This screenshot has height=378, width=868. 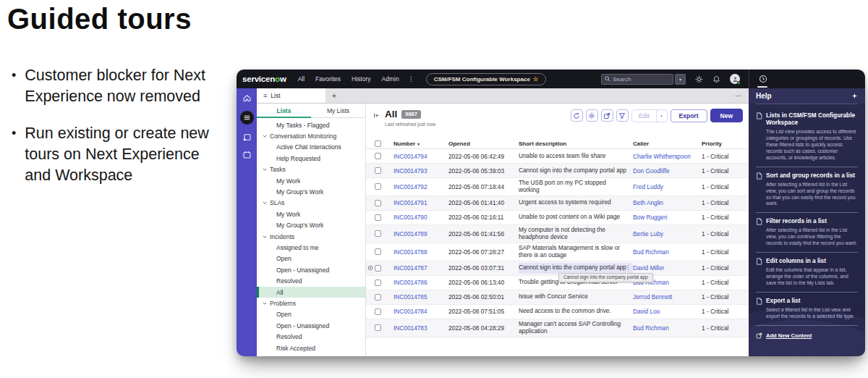 I want to click on new-button: New, so click(x=726, y=116).